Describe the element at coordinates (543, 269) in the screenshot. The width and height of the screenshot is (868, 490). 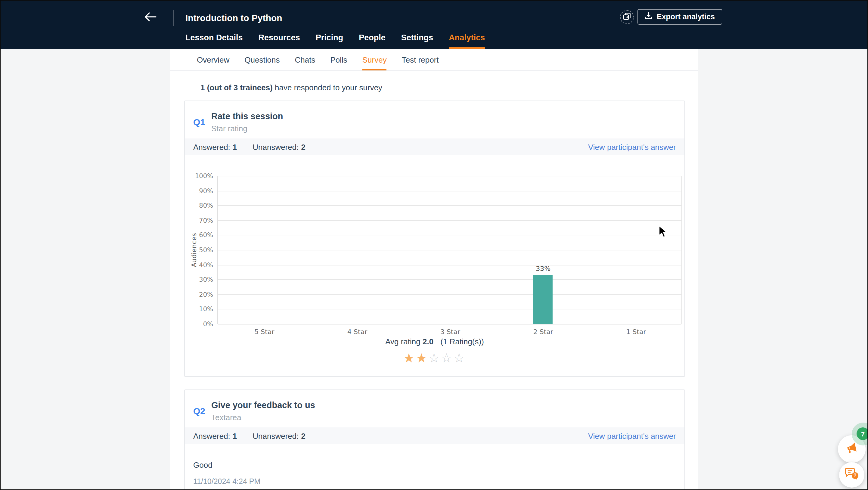
I see `bar-value-label: 33%` at that location.